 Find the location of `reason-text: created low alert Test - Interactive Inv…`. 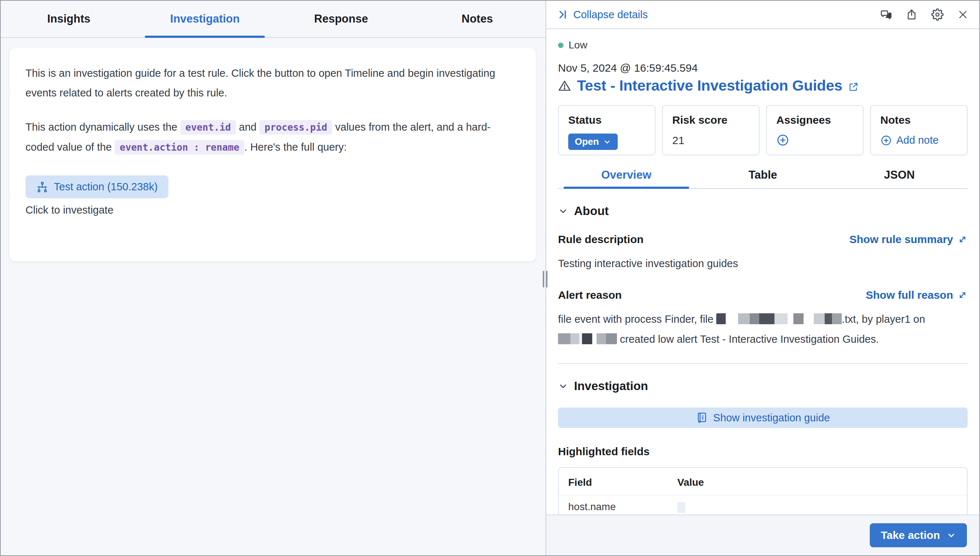

reason-text: created low alert Test - Interactive Inv… is located at coordinates (748, 339).